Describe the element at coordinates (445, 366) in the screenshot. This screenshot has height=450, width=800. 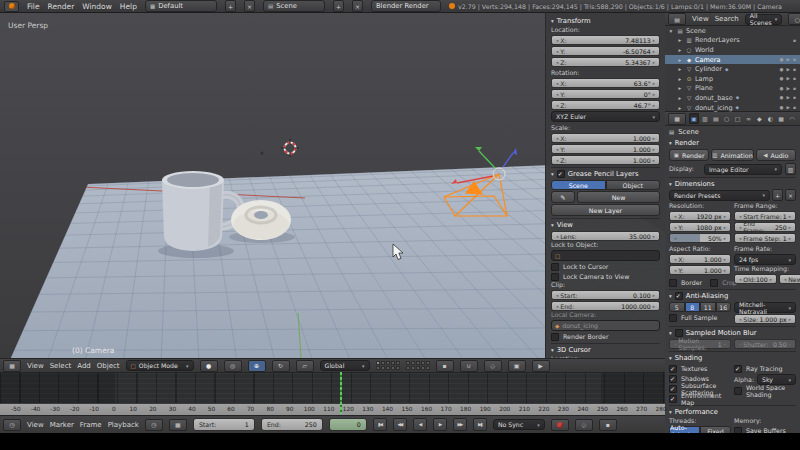
I see `lock-to-scene-toggle: ▪` at that location.